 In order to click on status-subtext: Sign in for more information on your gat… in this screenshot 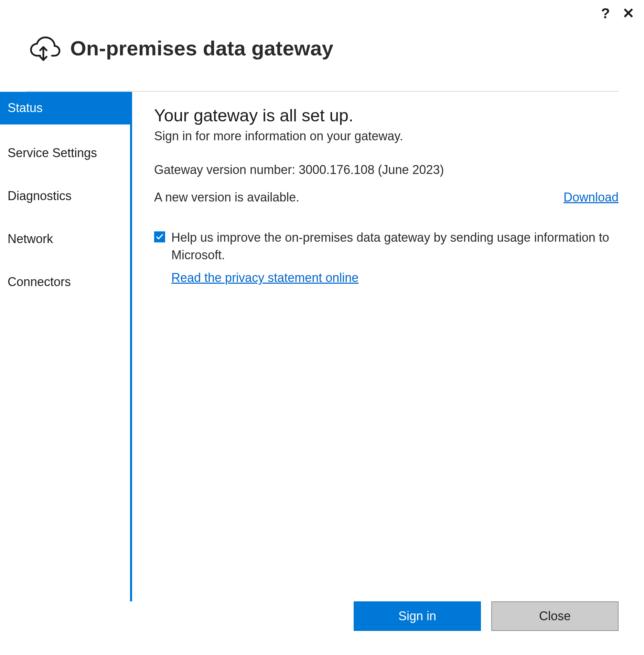, I will do `click(386, 136)`.